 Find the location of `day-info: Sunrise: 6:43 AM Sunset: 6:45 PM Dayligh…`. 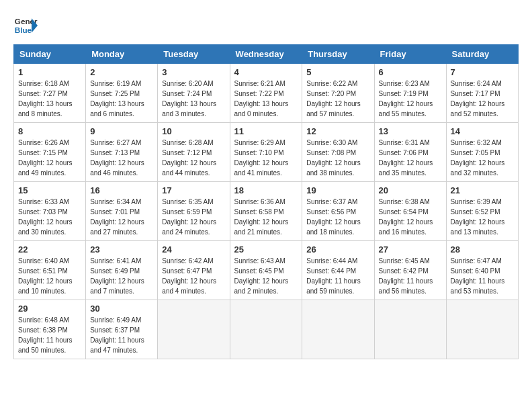

day-info: Sunrise: 6:43 AM Sunset: 6:45 PM Dayligh… is located at coordinates (266, 276).